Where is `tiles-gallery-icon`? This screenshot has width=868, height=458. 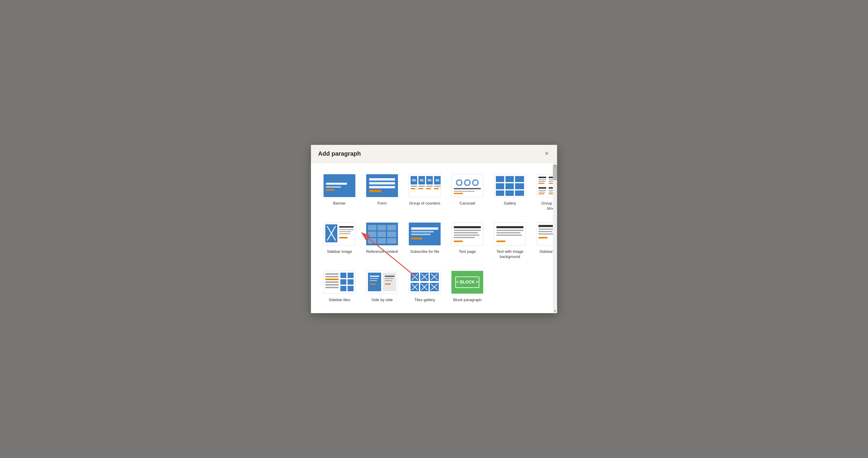
tiles-gallery-icon is located at coordinates (425, 282).